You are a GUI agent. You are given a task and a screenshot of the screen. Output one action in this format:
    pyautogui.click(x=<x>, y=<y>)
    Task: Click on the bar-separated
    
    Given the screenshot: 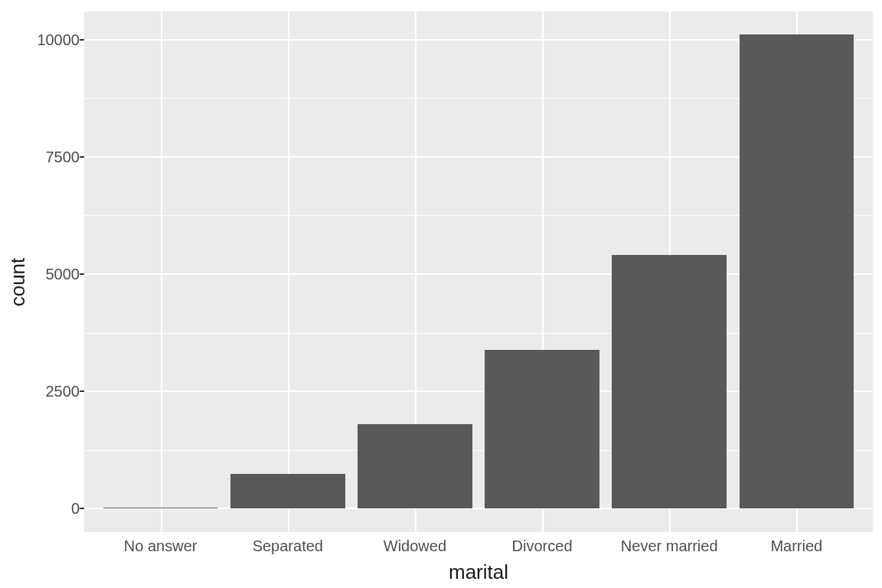 What is the action you would take?
    pyautogui.click(x=288, y=492)
    